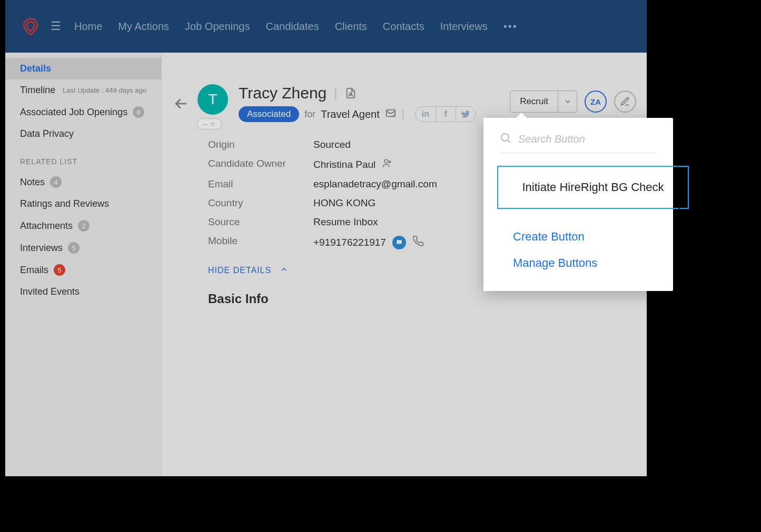 The height and width of the screenshot is (532, 761). I want to click on sidebar-ratings-label: Ratings and Reviews, so click(64, 204).